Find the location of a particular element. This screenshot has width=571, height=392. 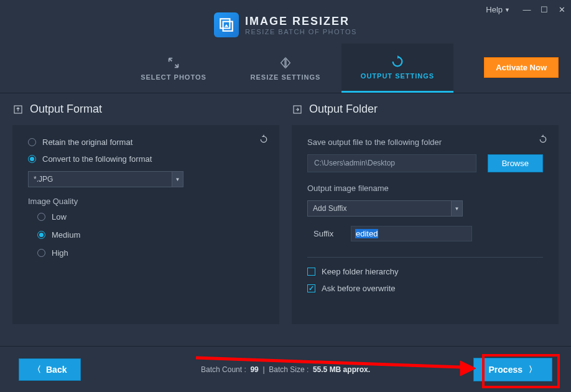

divider is located at coordinates (425, 258).